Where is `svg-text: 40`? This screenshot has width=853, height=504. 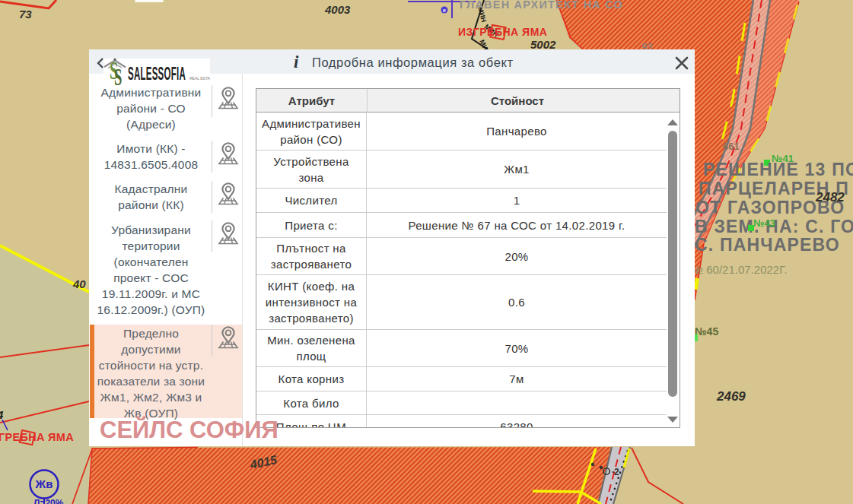 svg-text: 40 is located at coordinates (79, 284).